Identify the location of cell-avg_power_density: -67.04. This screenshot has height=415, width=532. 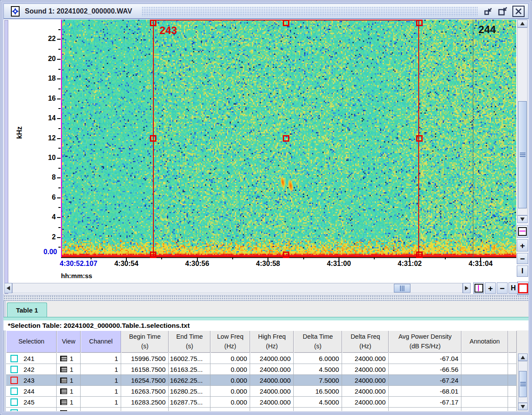
(425, 358).